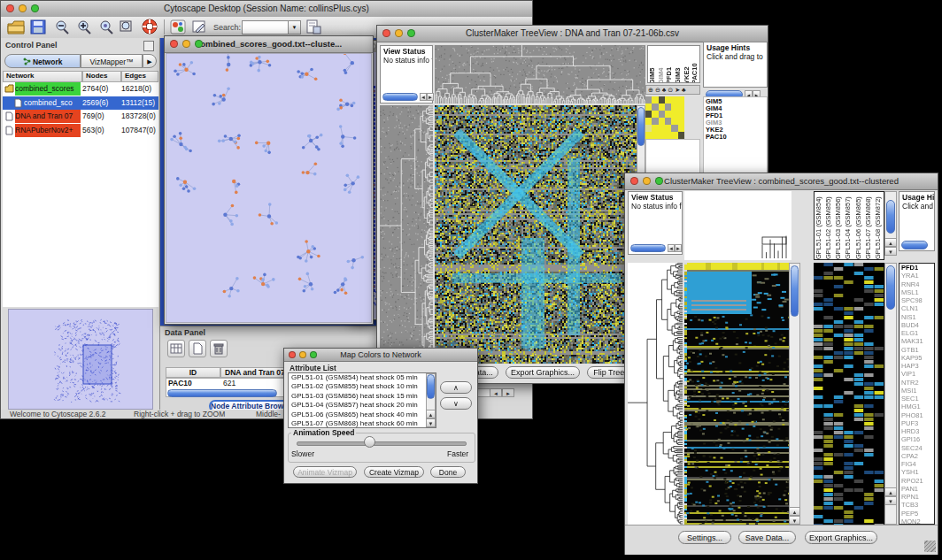  What do you see at coordinates (795, 520) in the screenshot?
I see `tv2-heatmap-scroll-down: ▼` at bounding box center [795, 520].